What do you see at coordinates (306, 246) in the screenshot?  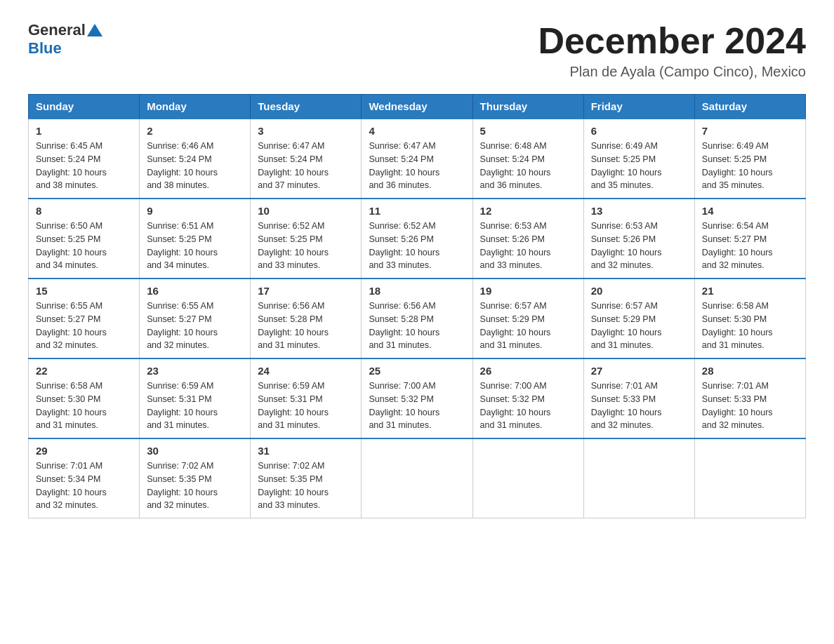 I see `day-info: Sunrise: 6:52 AM Sunset: 5:25 PM Dayligh…` at bounding box center [306, 246].